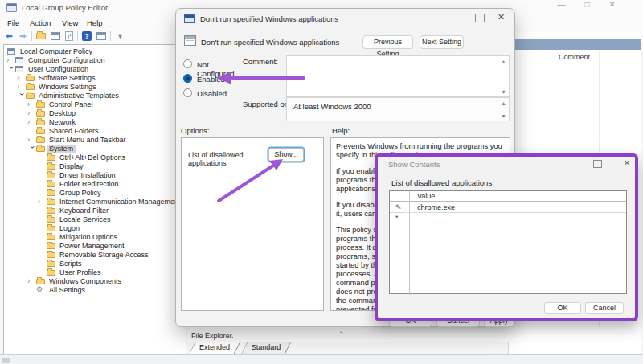 The width and height of the screenshot is (643, 364). Describe the element at coordinates (95, 96) in the screenshot. I see `tree-item-administrative-templates: ›Administrative Templates` at that location.